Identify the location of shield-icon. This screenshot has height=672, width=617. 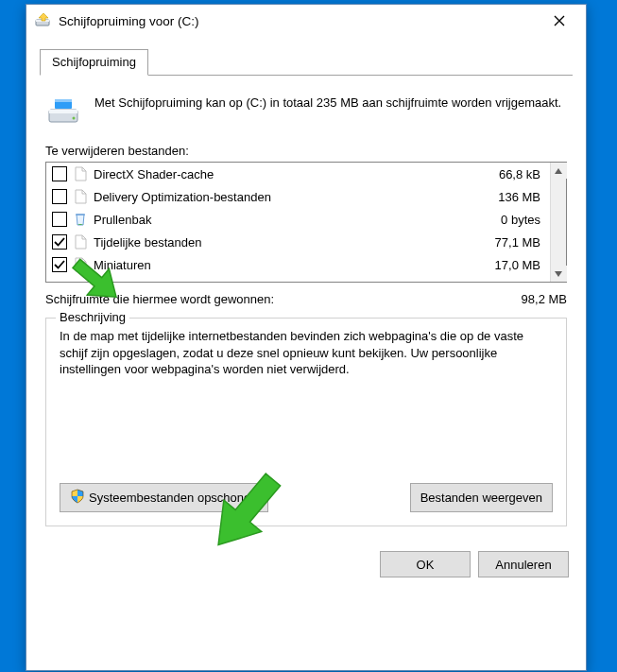
(77, 497).